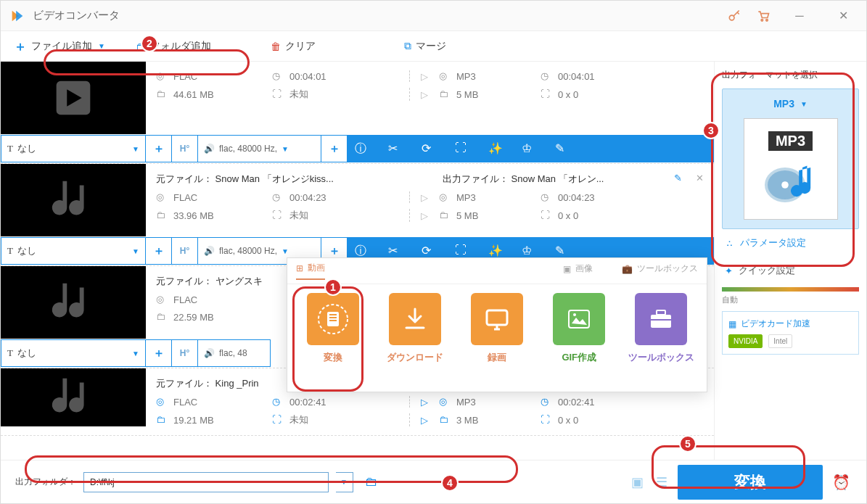 This screenshot has width=867, height=504. I want to click on merge-button: ⧉ マージ, so click(425, 46).